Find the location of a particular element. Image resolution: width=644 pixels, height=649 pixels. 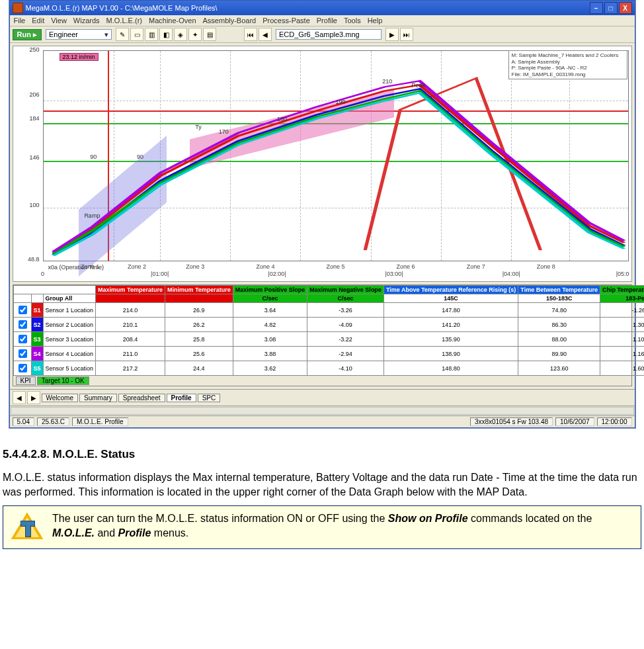

col-header: Maximum Temperature is located at coordinates (131, 290).